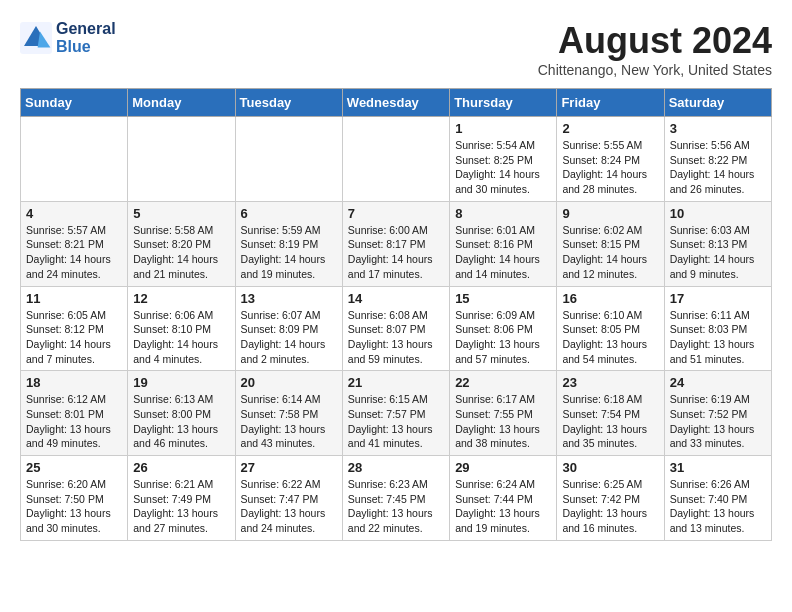  Describe the element at coordinates (718, 214) in the screenshot. I see `day-number: 10` at that location.